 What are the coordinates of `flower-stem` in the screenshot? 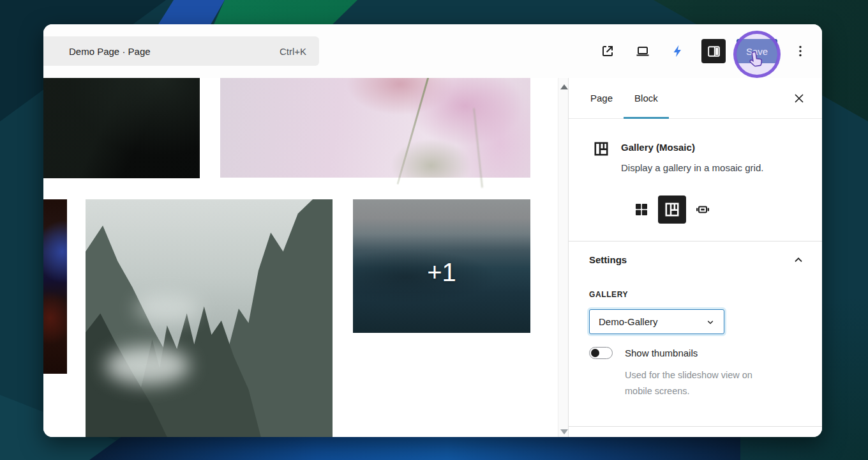 It's located at (414, 132).